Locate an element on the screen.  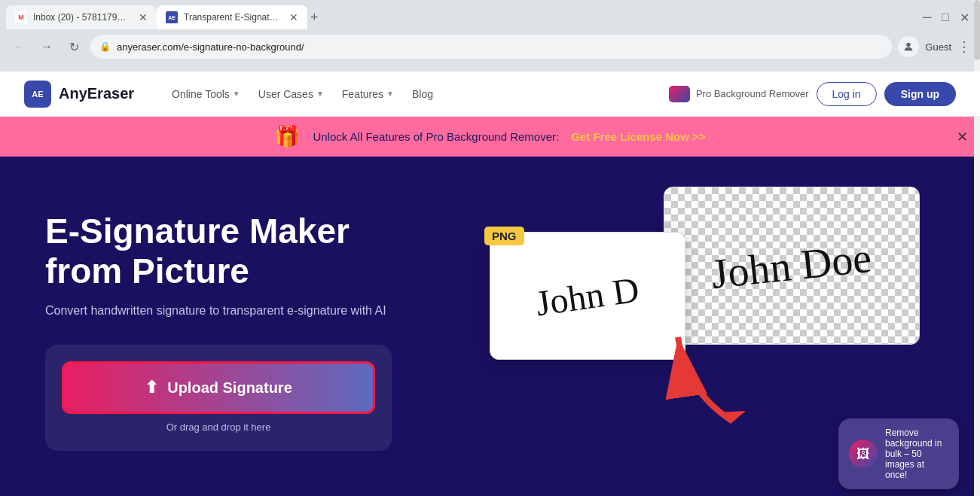
promo-banner: 🎁 Unlock All Features of Pro Background … is located at coordinates (490, 137).